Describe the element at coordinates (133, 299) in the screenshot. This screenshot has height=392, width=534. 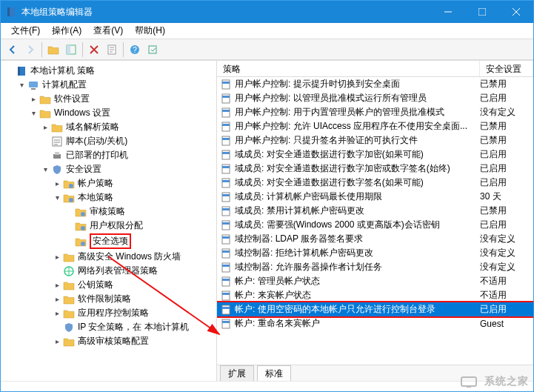
I see `tree-software-restriction: ▸软件限制策略` at that location.